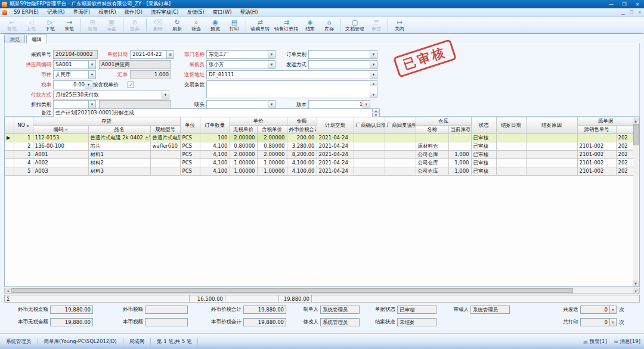  What do you see at coordinates (165, 130) in the screenshot?
I see `col-spec: 规格型号` at bounding box center [165, 130].